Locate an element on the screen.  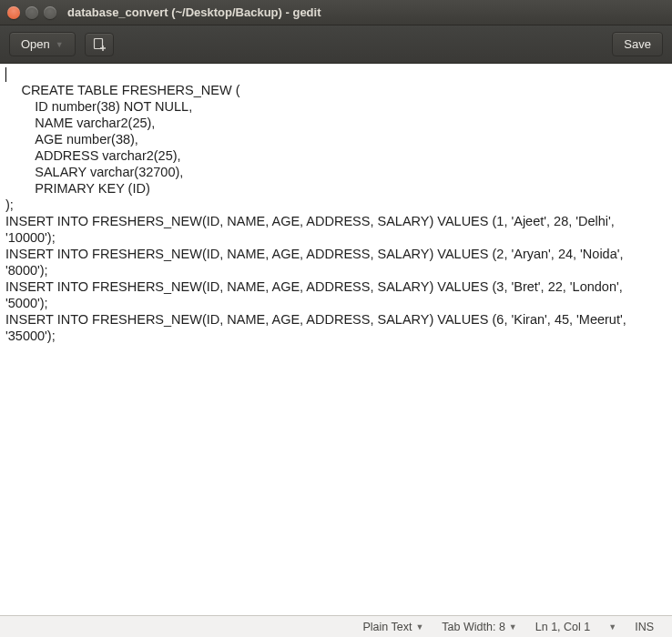
tab-width-label: Tab Width: 8 is located at coordinates (473, 627).